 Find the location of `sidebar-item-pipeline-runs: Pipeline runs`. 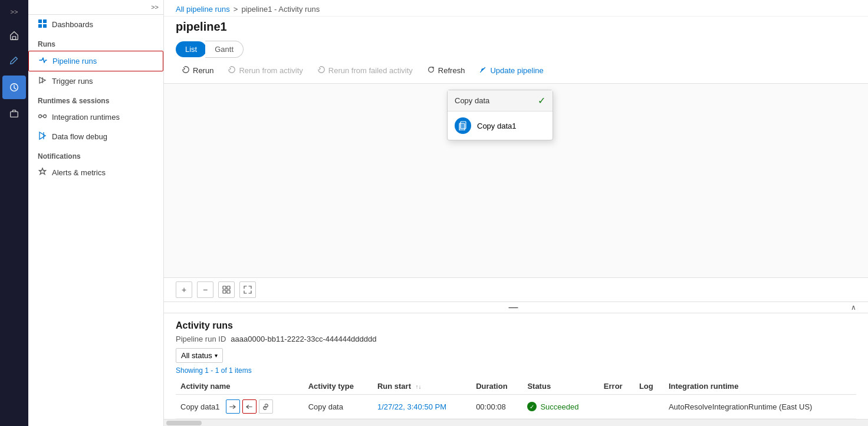

sidebar-item-pipeline-runs: Pipeline runs is located at coordinates (96, 61).